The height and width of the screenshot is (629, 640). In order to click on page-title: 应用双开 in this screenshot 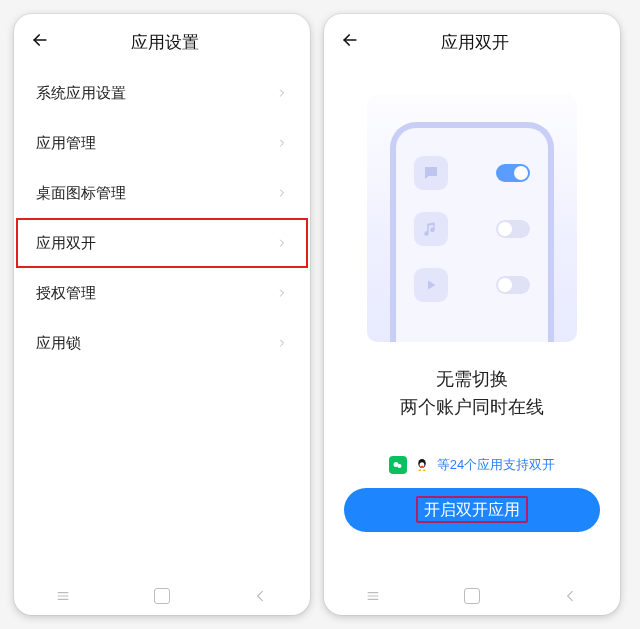, I will do `click(475, 42)`.